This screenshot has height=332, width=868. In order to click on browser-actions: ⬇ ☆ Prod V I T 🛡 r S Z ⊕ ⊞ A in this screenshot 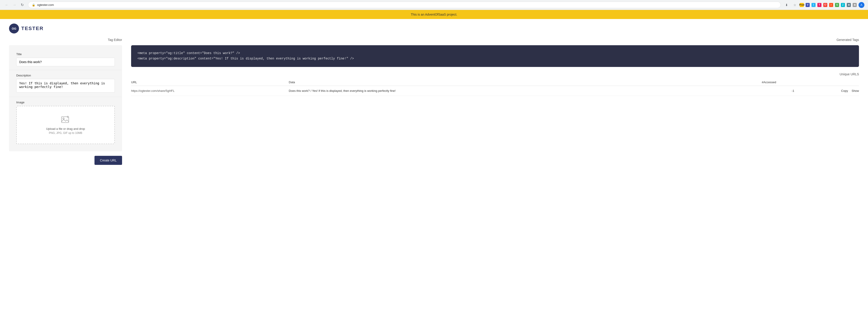, I will do `click(824, 5)`.